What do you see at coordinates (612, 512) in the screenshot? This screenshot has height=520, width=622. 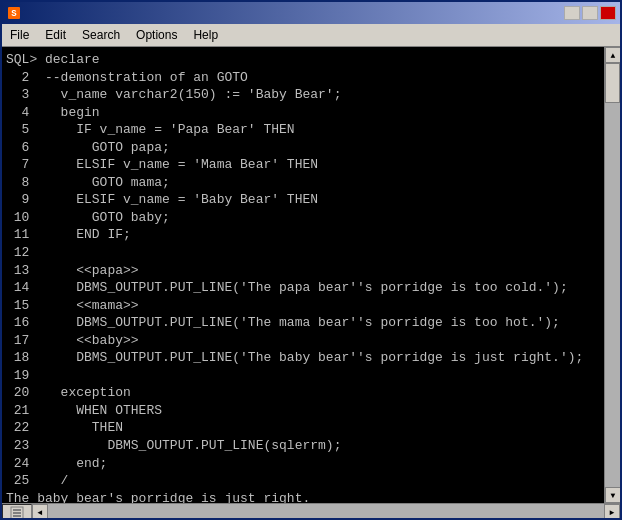 I see `scroll-right-button: ►` at bounding box center [612, 512].